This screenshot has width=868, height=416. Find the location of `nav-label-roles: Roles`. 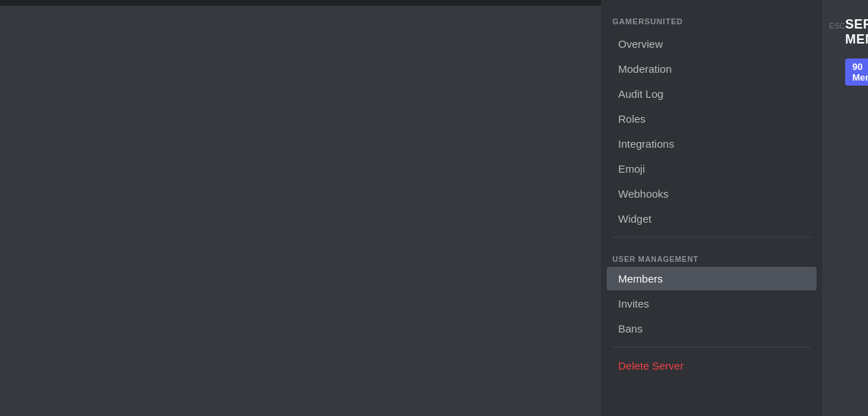

nav-label-roles: Roles is located at coordinates (632, 118).